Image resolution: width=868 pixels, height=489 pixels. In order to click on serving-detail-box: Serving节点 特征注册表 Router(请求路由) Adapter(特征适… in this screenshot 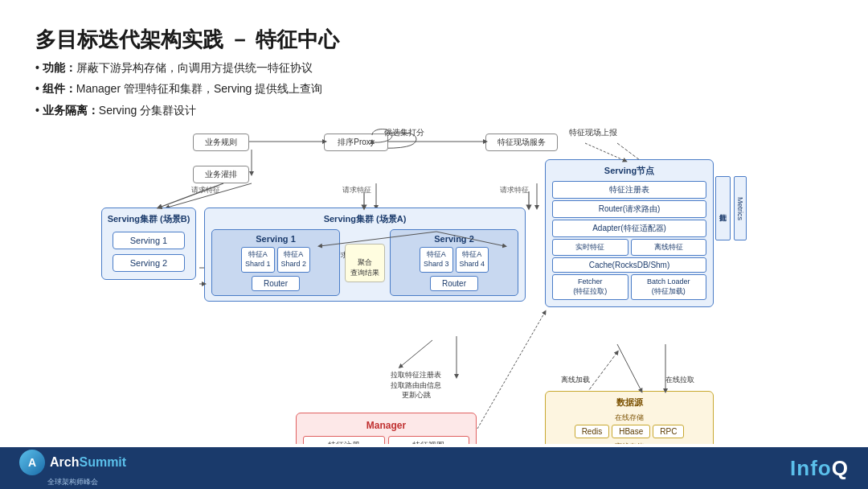, I will do `click(629, 233)`.